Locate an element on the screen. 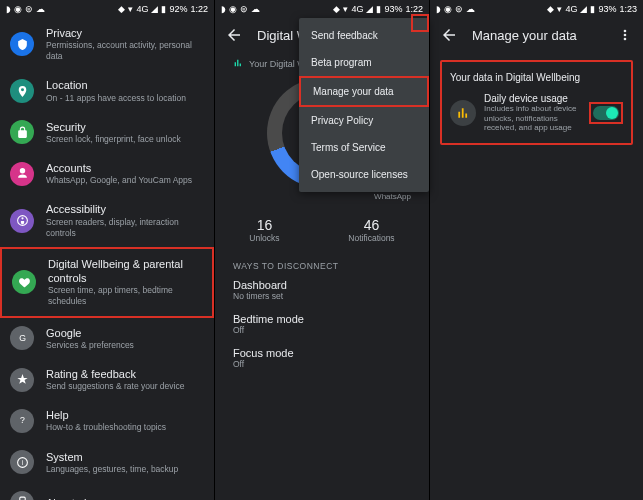  item-sub: How-to & troubleshooting topics is located at coordinates (106, 428).